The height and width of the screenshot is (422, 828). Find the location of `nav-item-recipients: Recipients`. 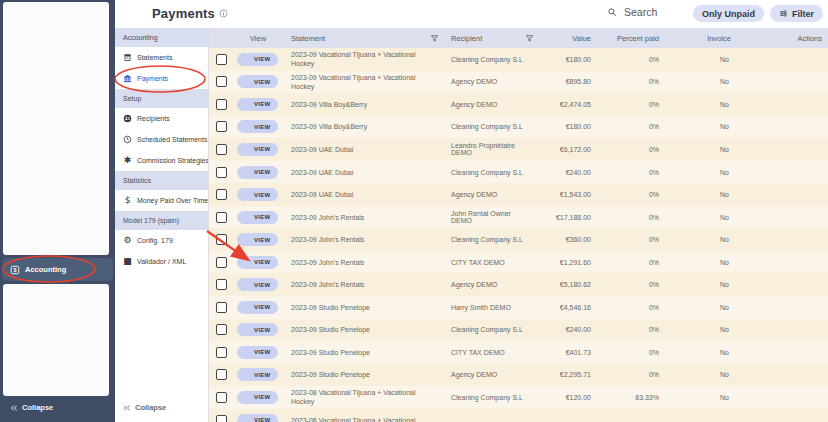

nav-item-recipients: Recipients is located at coordinates (162, 118).